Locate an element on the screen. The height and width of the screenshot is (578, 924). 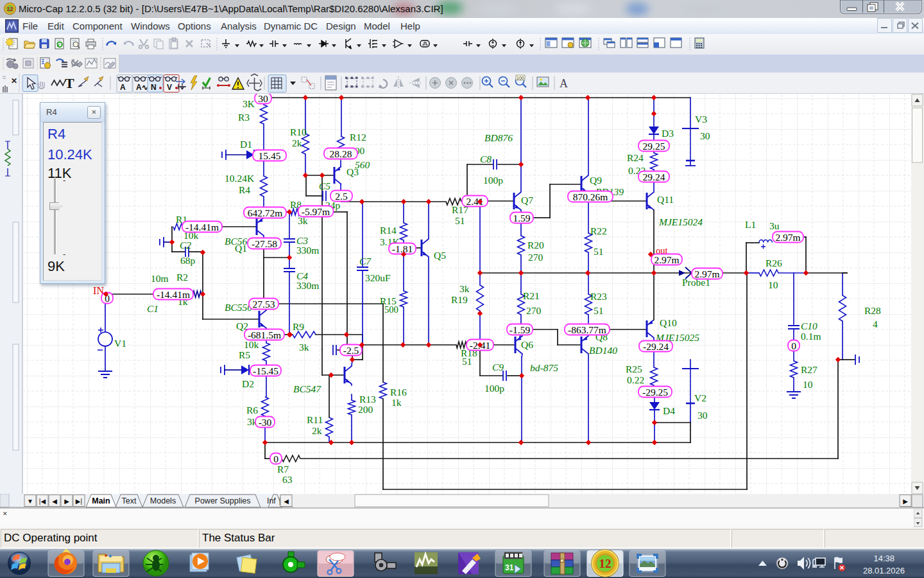
svg-text: R27 is located at coordinates (809, 370).